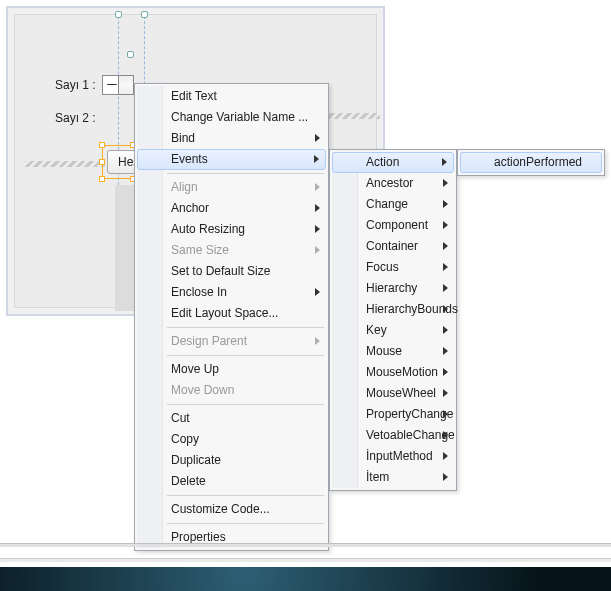  I want to click on menu-action-performed: actionPerformed, so click(531, 162).